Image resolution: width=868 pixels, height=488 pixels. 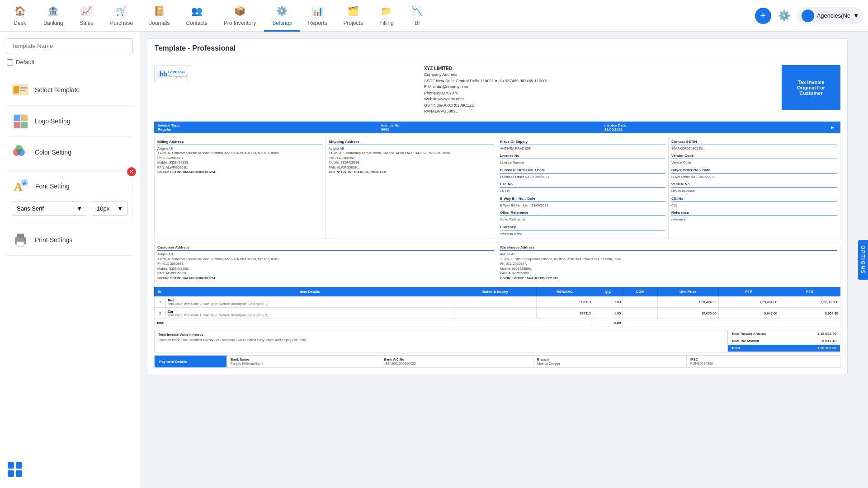 I want to click on invoice-header: hb HostBooks The language of business XY…, so click(x=497, y=90).